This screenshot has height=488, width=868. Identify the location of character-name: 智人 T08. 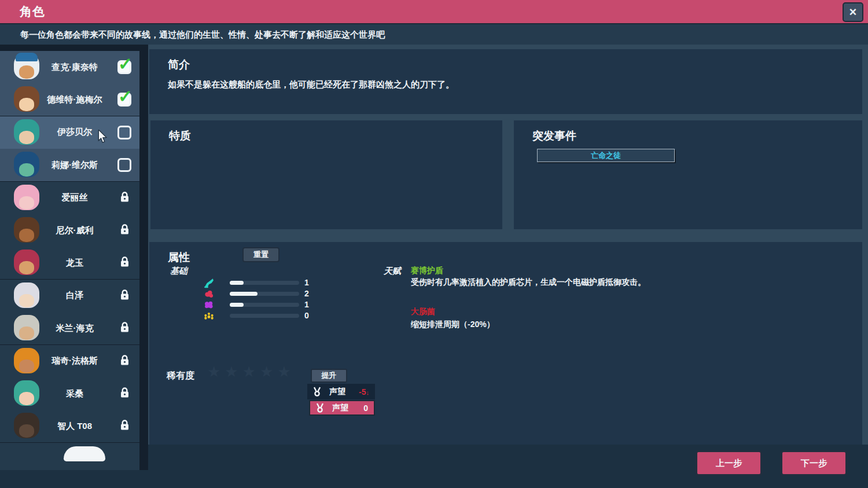
(75, 426).